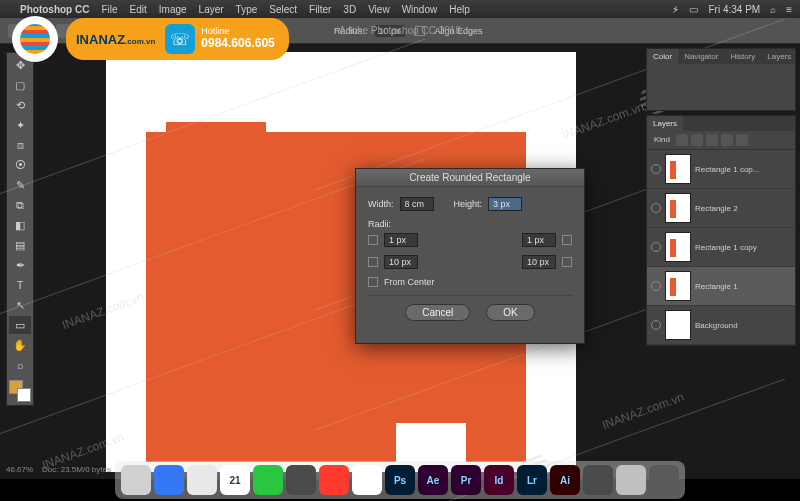 The image size is (800, 501). What do you see at coordinates (734, 10) in the screenshot?
I see `clock: Fri 4:34 PM` at bounding box center [734, 10].